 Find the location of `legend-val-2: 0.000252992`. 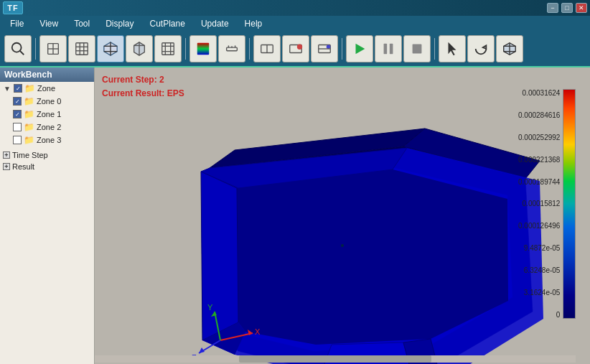

legend-val-2: 0.000252992 is located at coordinates (539, 138).